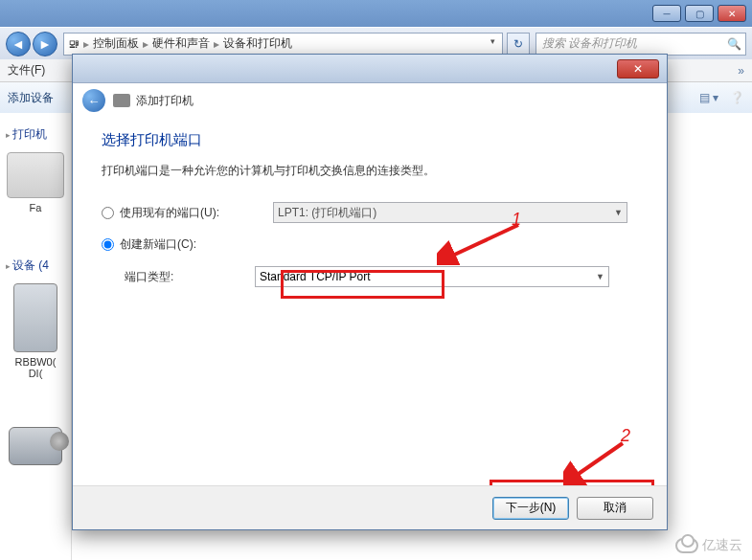 This screenshot has width=752, height=560. What do you see at coordinates (35, 373) in the screenshot?
I see `device-label-2: DI(` at bounding box center [35, 373].